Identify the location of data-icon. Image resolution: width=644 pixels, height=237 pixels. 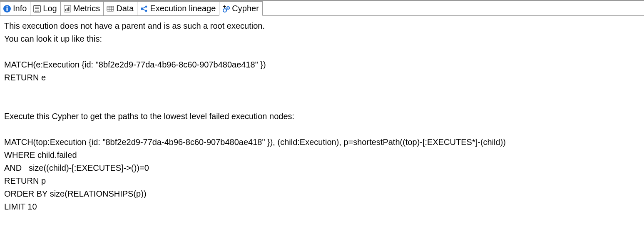
(110, 9).